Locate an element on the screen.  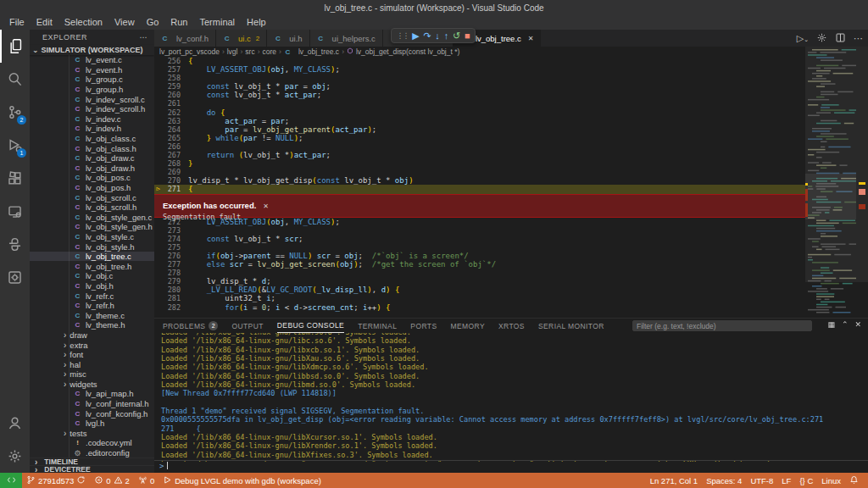
menu-item-view: View is located at coordinates (125, 22).